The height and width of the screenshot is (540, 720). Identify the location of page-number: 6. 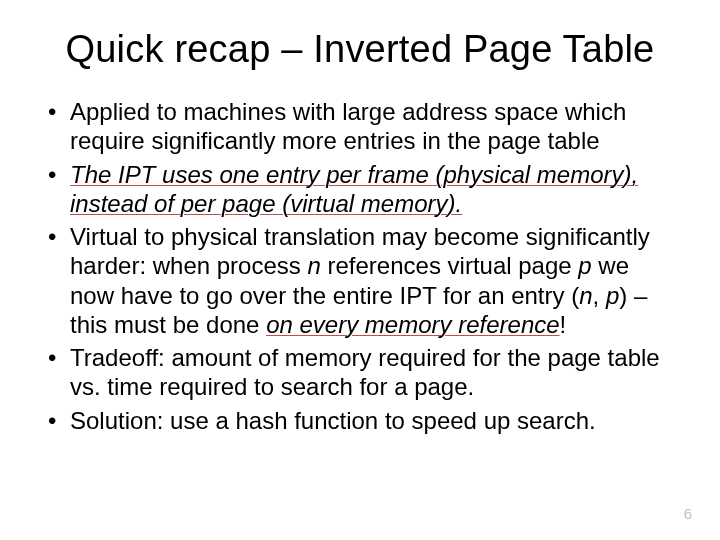
(688, 514).